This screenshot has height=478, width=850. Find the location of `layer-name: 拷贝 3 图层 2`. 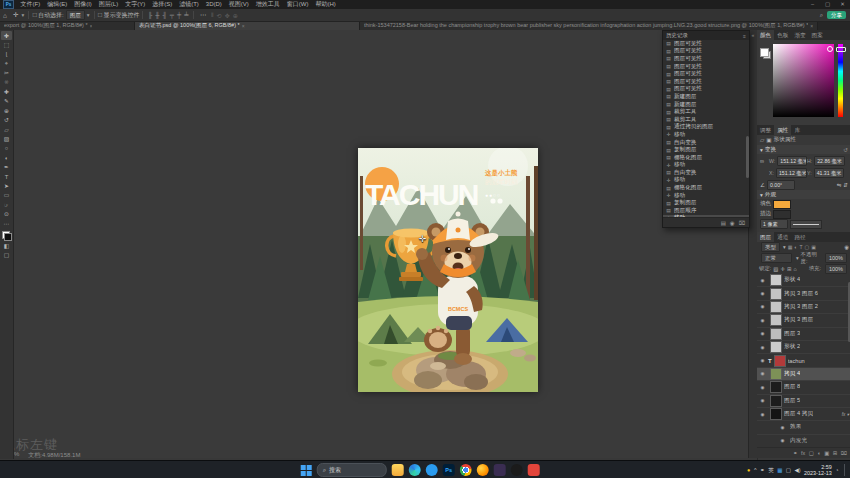

layer-name: 拷贝 3 图层 2 is located at coordinates (801, 307).